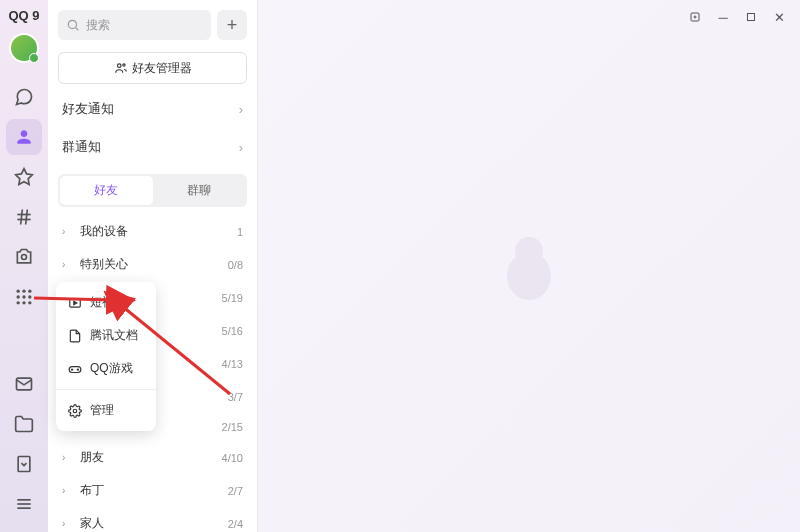 The image size is (800, 532). What do you see at coordinates (152, 458) in the screenshot?
I see `group-row: ›朋友4/10` at bounding box center [152, 458].